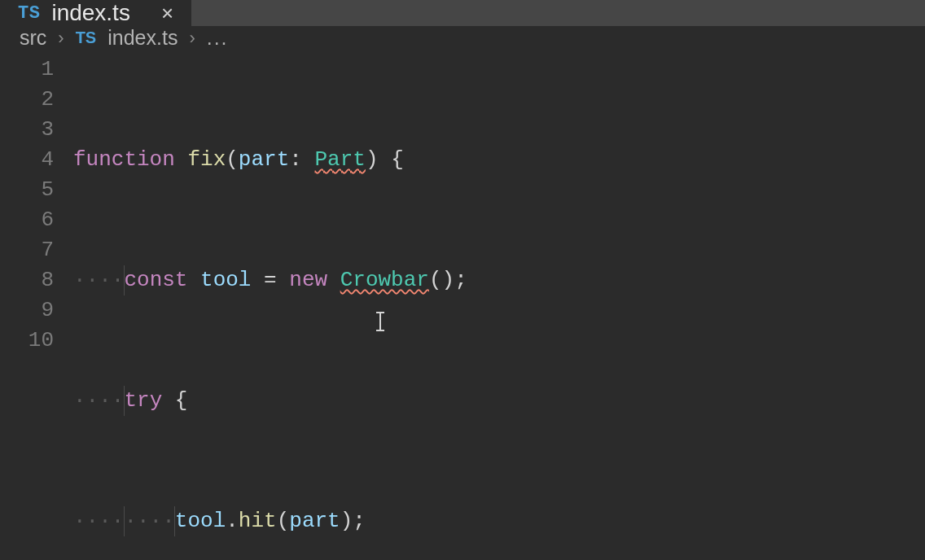 The width and height of the screenshot is (925, 560). I want to click on tab-index-ts: TS index.ts ×, so click(96, 13).